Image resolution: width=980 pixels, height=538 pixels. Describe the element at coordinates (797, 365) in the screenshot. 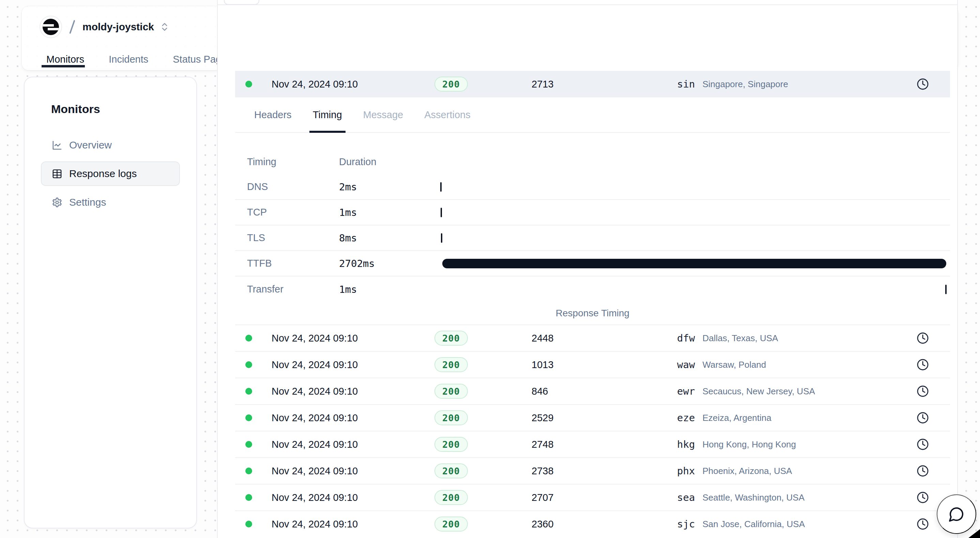

I see `log-region: wawWarsaw, Poland` at that location.